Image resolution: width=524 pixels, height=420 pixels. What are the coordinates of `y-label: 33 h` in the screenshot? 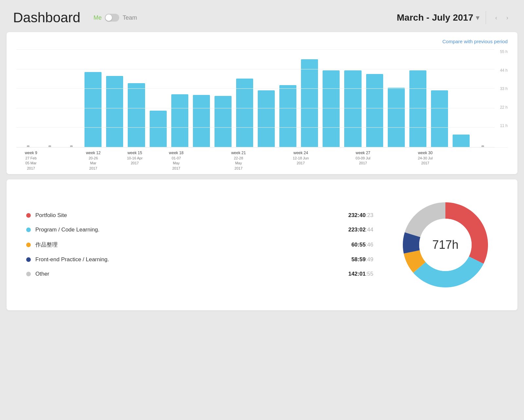 It's located at (504, 89).